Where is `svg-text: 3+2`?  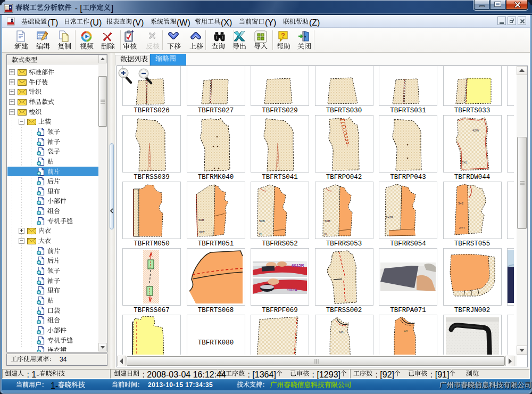 svg-text: 3+2 is located at coordinates (461, 203).